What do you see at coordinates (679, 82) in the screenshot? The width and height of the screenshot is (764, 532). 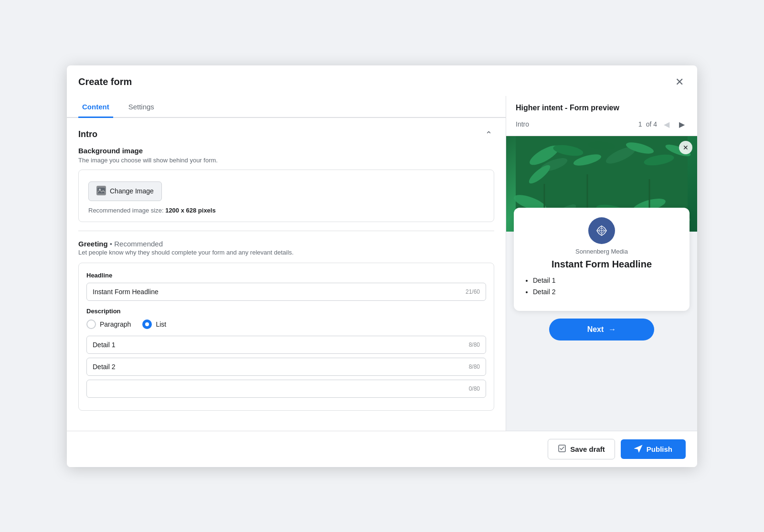 I see `close-icon: ✕` at bounding box center [679, 82].